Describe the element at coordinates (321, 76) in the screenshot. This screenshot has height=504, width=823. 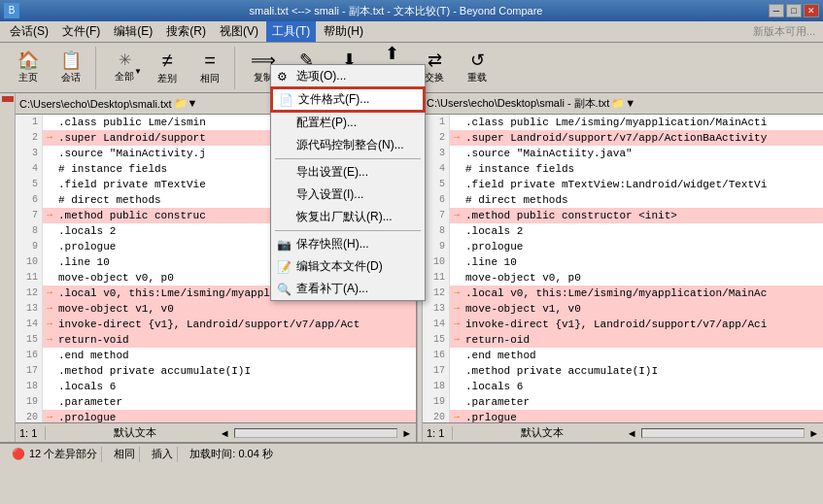
I see `options-label: 选项(O)...` at that location.